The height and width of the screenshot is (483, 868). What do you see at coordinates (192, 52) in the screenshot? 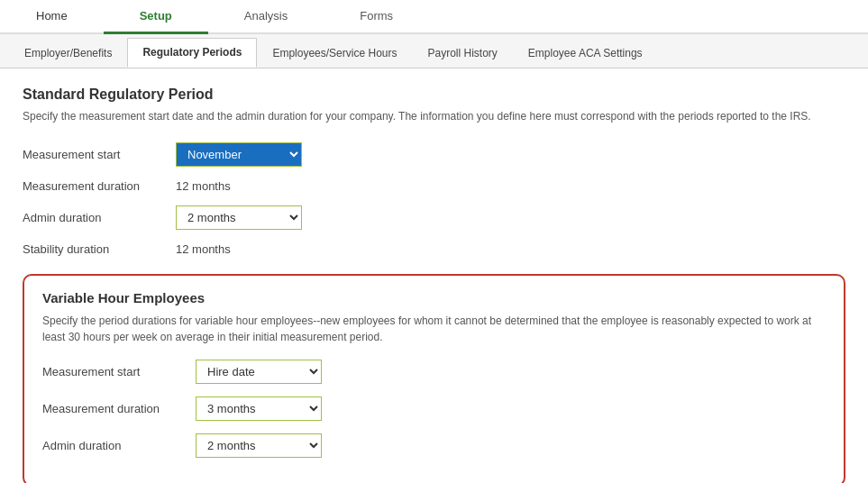
I see `sub-tab-regulatory-periods: Regulatory Periods` at bounding box center [192, 52].